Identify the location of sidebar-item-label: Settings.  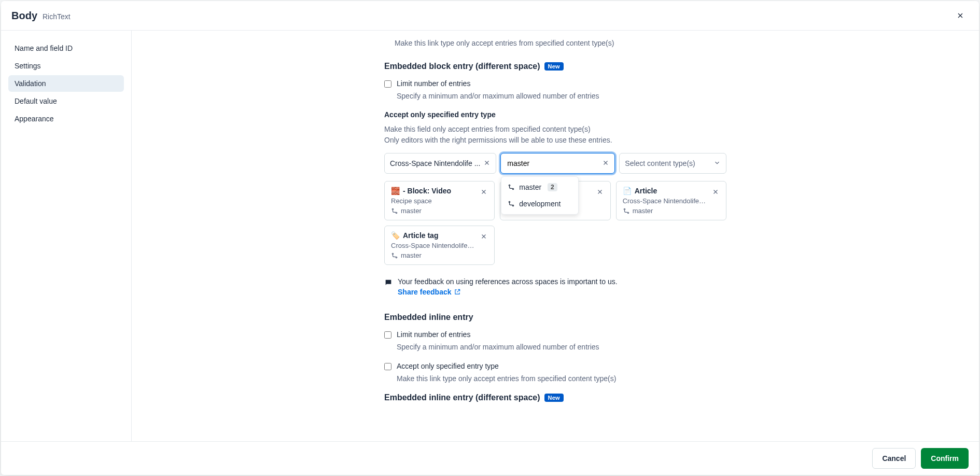
(28, 66).